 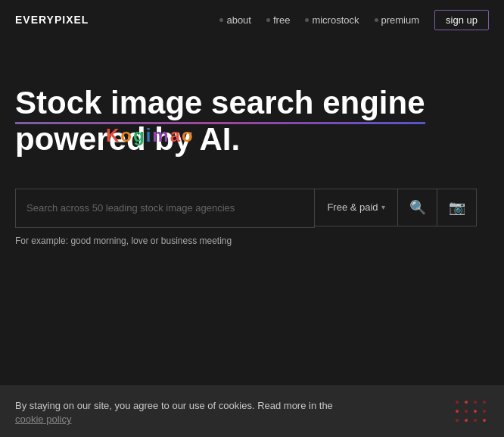 I want to click on site-logo: EVERYPIXEL, so click(x=51, y=20).